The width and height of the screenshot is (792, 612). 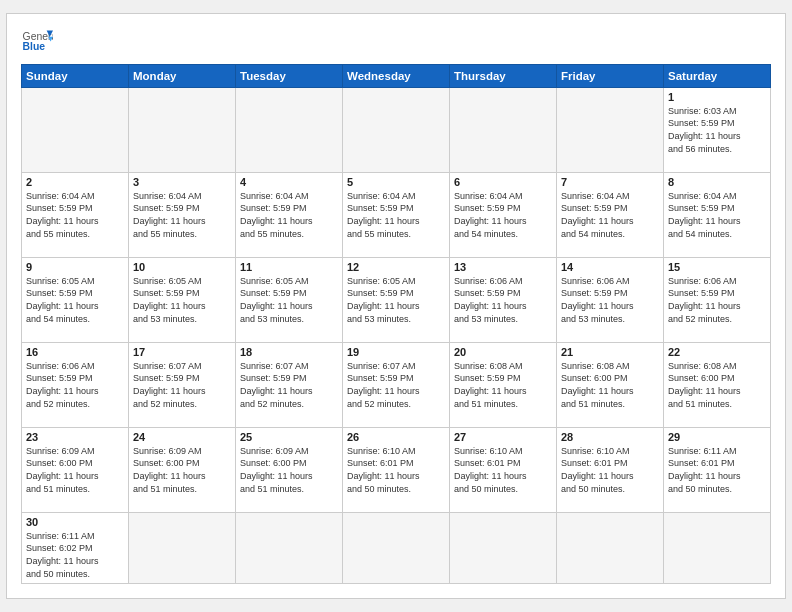 I want to click on weekday-header-tuesday: Tuesday, so click(x=290, y=76).